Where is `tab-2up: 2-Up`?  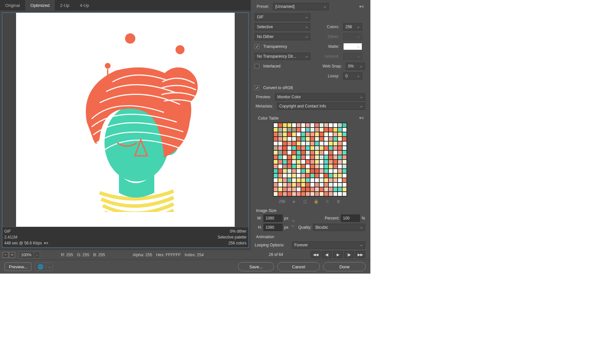
tab-2up: 2-Up is located at coordinates (65, 5).